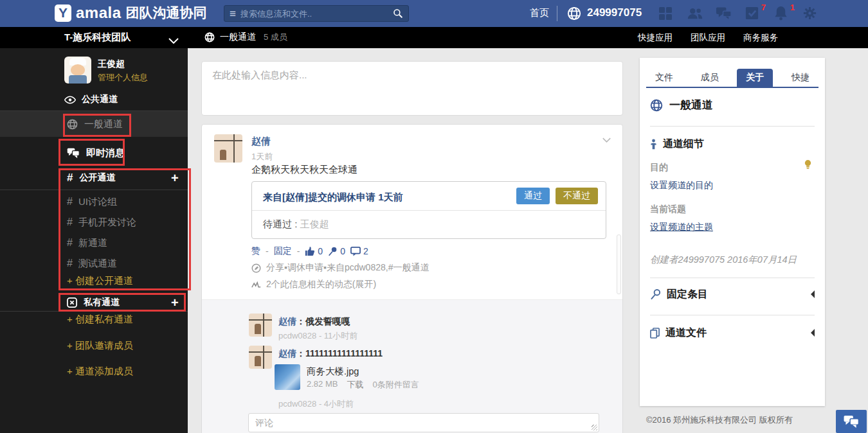 This screenshot has width=868, height=433. Describe the element at coordinates (615, 13) in the screenshot. I see `user-id: 249997075` at that location.